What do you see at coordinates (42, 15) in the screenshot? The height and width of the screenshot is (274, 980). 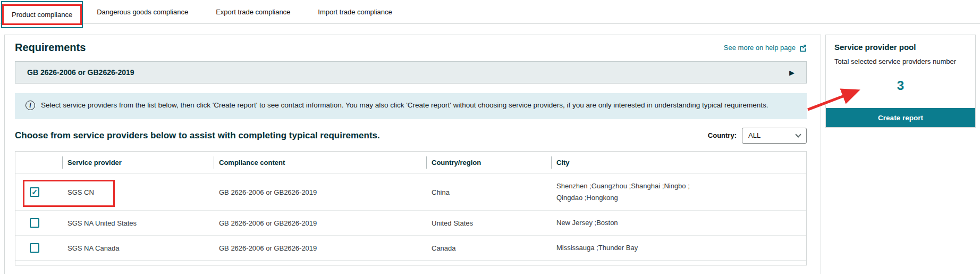 I see `tab-label: Product compliance` at bounding box center [42, 15].